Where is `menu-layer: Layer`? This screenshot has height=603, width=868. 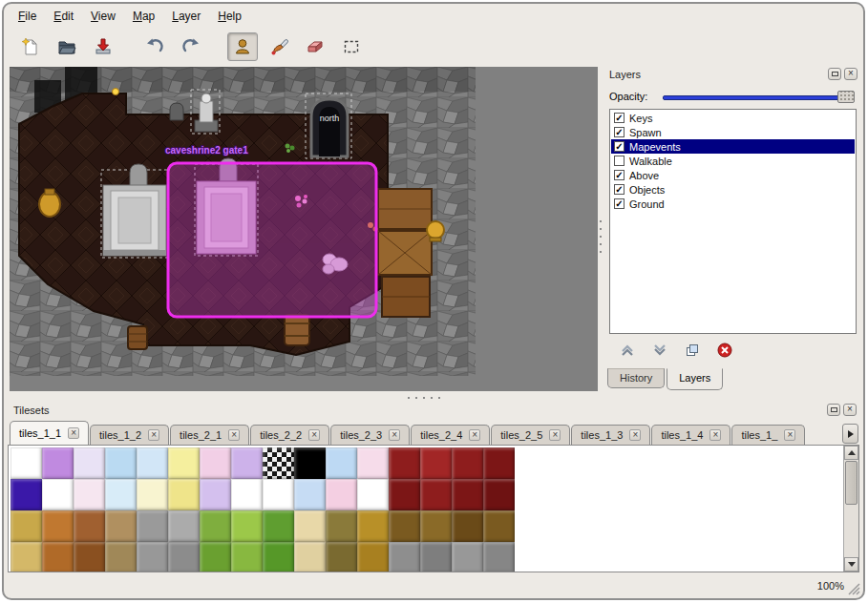 menu-layer: Layer is located at coordinates (186, 16).